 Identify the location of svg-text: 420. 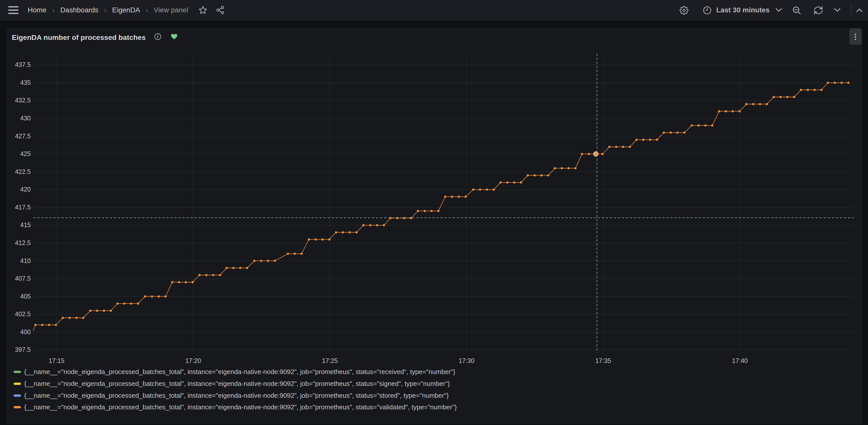
(26, 190).